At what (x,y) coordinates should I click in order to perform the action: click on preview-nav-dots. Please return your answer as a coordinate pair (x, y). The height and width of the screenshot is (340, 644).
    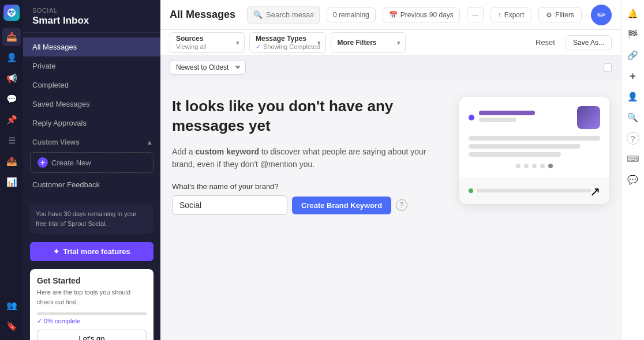
    Looking at the image, I should click on (534, 166).